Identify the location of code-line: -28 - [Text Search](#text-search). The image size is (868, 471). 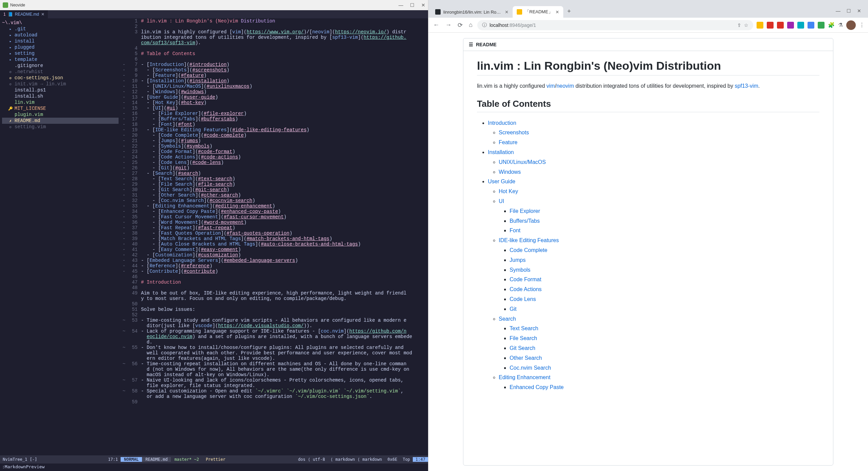
(274, 179).